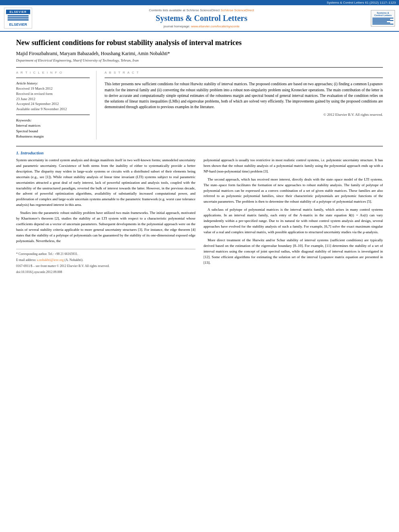 The image size is (399, 532). Describe the element at coordinates (383, 18) in the screenshot. I see `journal-thumbnail: Systems &Control Letters` at that location.